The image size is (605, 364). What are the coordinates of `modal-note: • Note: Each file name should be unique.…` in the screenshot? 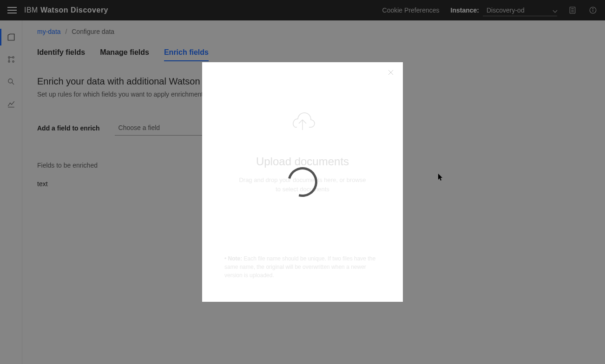 It's located at (302, 273).